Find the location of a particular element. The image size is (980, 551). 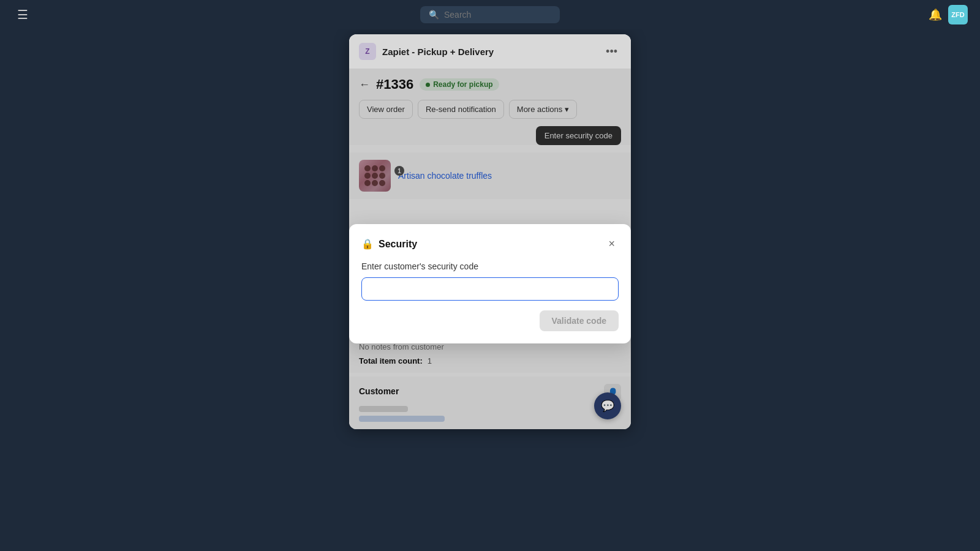

avatar: ZFD is located at coordinates (958, 15).